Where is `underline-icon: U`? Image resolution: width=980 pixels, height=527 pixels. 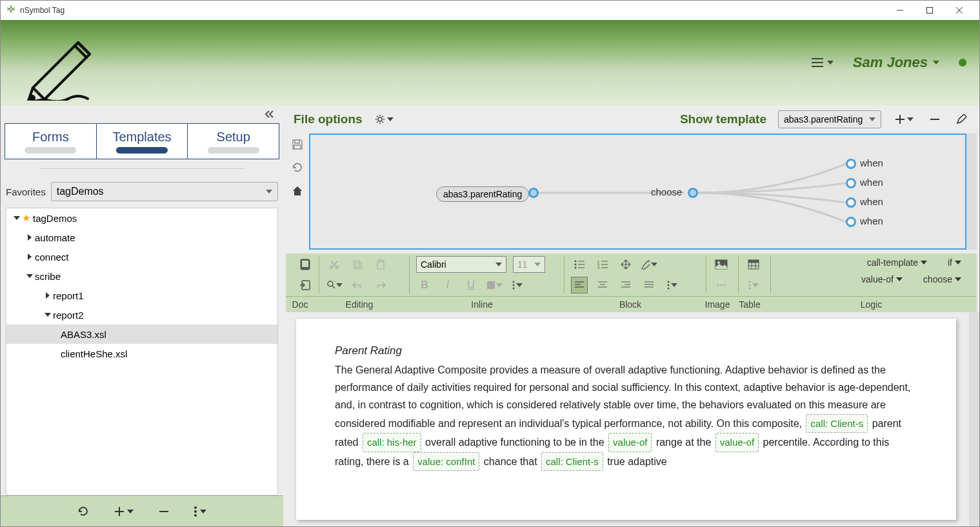
underline-icon: U is located at coordinates (471, 285).